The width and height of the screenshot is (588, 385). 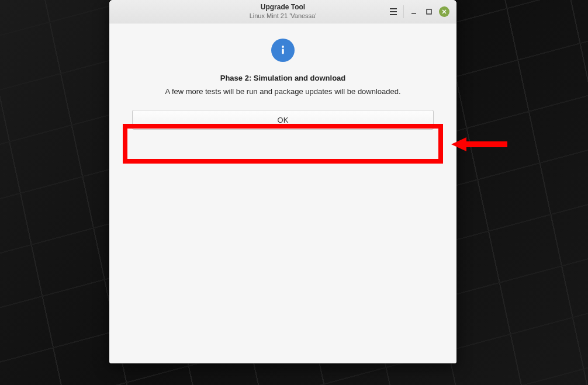 I want to click on ok-button: OK, so click(x=283, y=120).